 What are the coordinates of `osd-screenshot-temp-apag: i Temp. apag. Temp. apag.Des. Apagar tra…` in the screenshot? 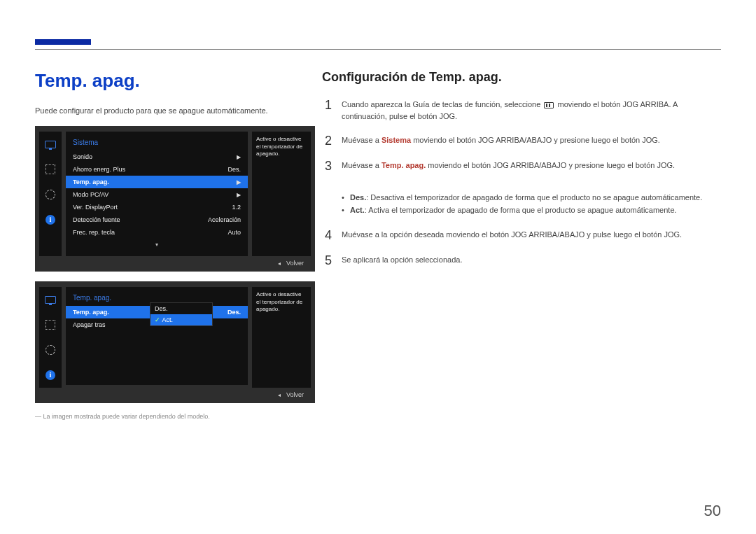 It's located at (175, 342).